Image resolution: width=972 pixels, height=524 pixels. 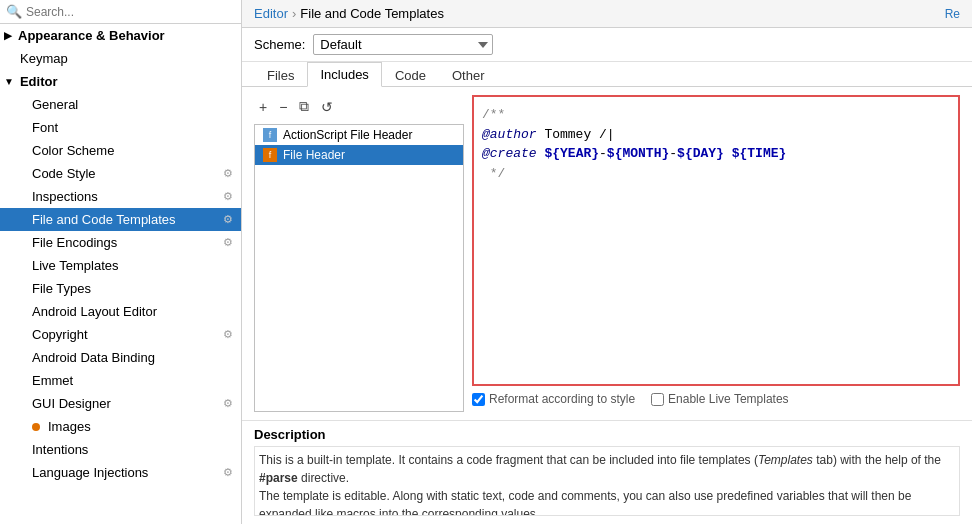 What do you see at coordinates (607, 481) in the screenshot?
I see `description-text: This is a built-in template. It contains…` at bounding box center [607, 481].